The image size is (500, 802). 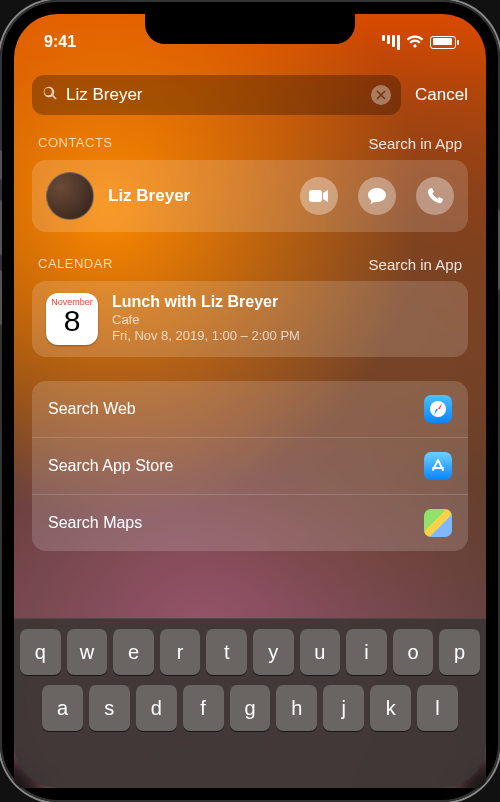 I want to click on search-maps-row: Search Maps, so click(x=250, y=523).